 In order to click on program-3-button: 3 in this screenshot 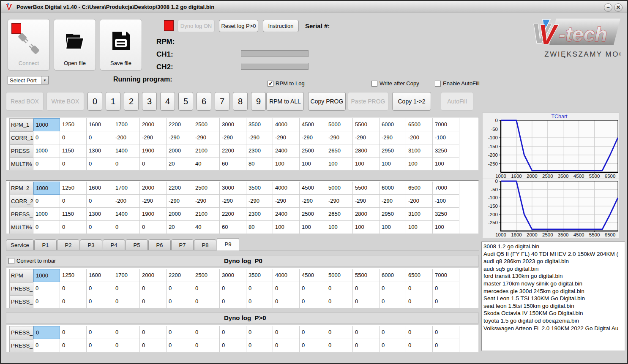, I will do `click(150, 101)`.